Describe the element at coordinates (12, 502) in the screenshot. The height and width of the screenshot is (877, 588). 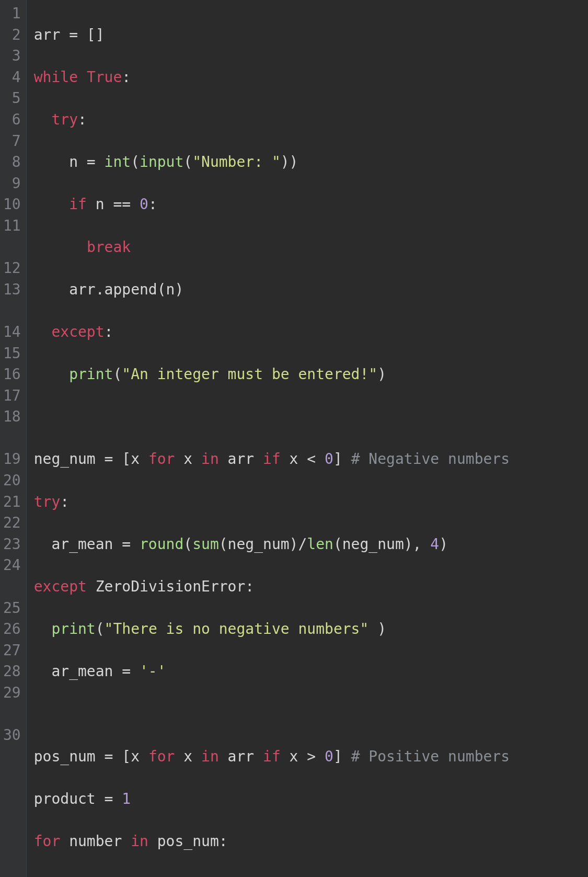
I see `line-number: 21` at that location.